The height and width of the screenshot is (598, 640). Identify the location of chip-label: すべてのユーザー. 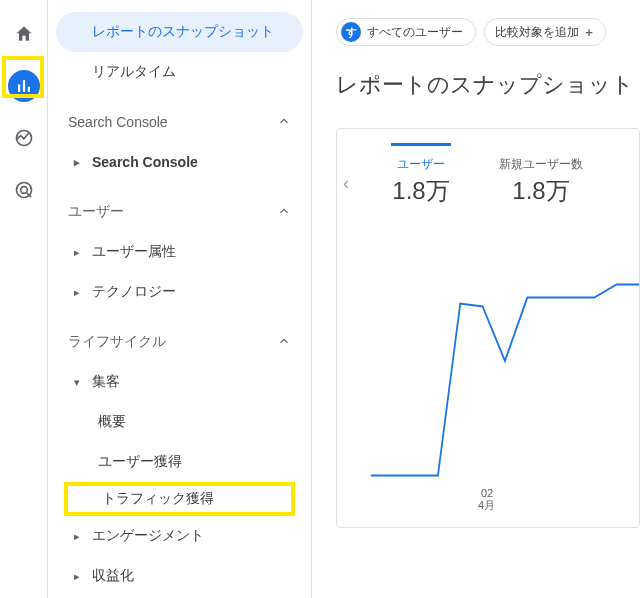
(415, 32).